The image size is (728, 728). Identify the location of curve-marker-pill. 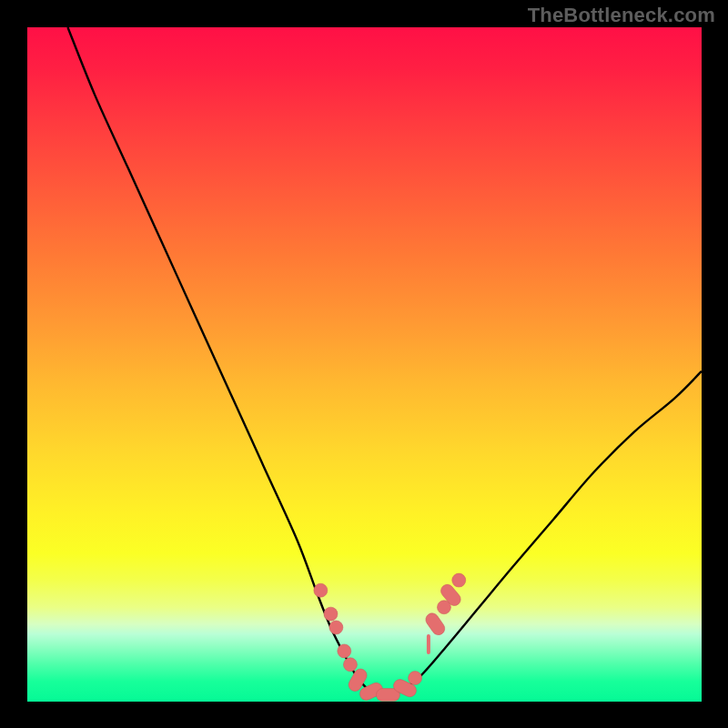
(435, 624).